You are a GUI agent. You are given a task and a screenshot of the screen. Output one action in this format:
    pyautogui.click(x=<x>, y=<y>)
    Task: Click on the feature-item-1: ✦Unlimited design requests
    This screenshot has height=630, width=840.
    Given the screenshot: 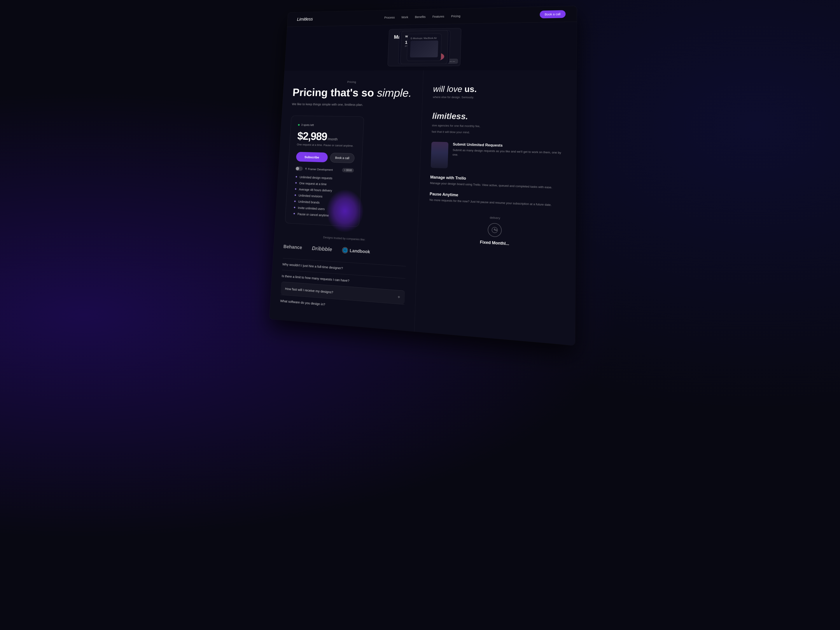 What is the action you would take?
    pyautogui.click(x=324, y=178)
    